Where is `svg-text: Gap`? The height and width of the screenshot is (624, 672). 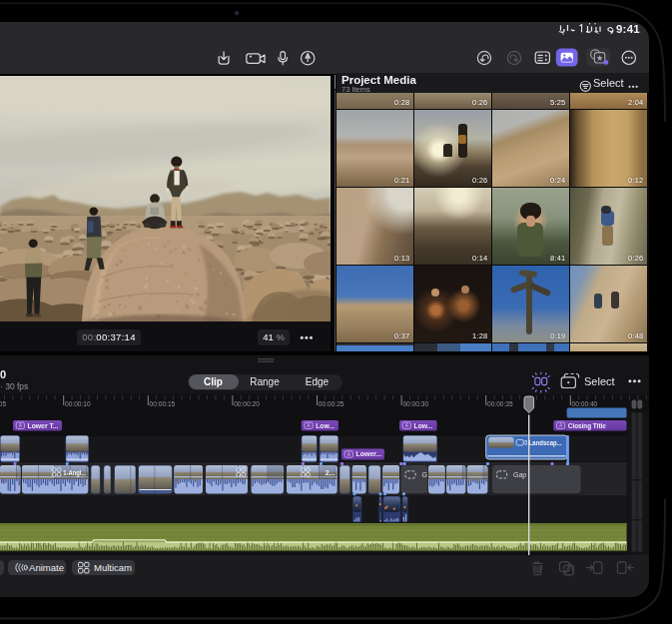 svg-text: Gap is located at coordinates (519, 475).